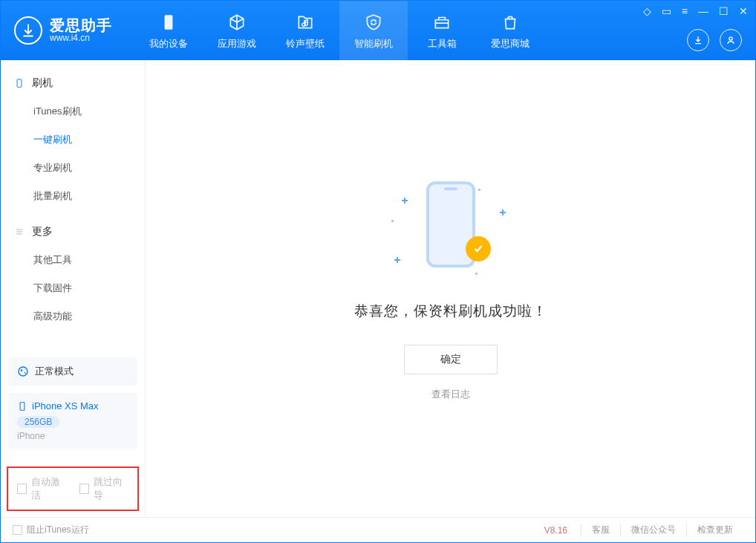 Image resolution: width=756 pixels, height=543 pixels. What do you see at coordinates (169, 22) in the screenshot?
I see `phone-icon` at bounding box center [169, 22].